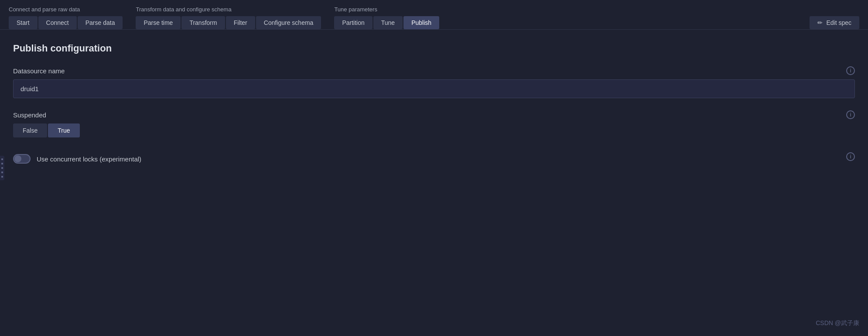 This screenshot has height=336, width=868. What do you see at coordinates (388, 23) in the screenshot?
I see `nav-btn-tune: Tune` at bounding box center [388, 23].